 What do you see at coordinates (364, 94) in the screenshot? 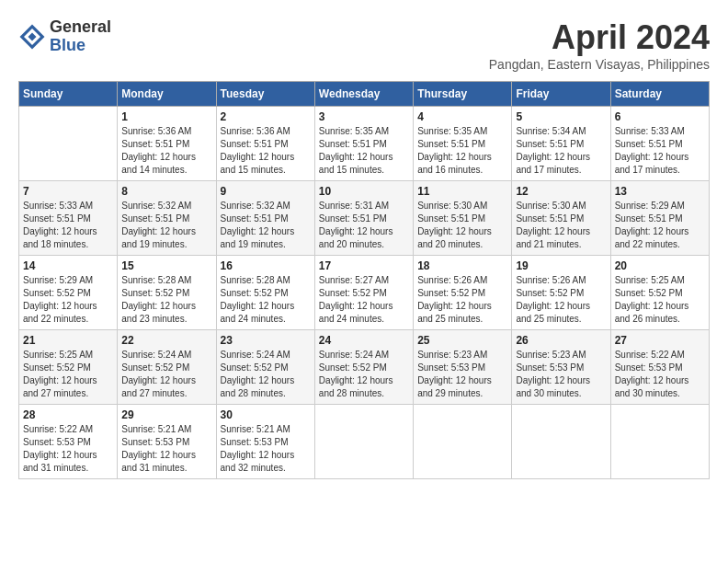
I see `day-of-week-header: Wednesday` at bounding box center [364, 94].